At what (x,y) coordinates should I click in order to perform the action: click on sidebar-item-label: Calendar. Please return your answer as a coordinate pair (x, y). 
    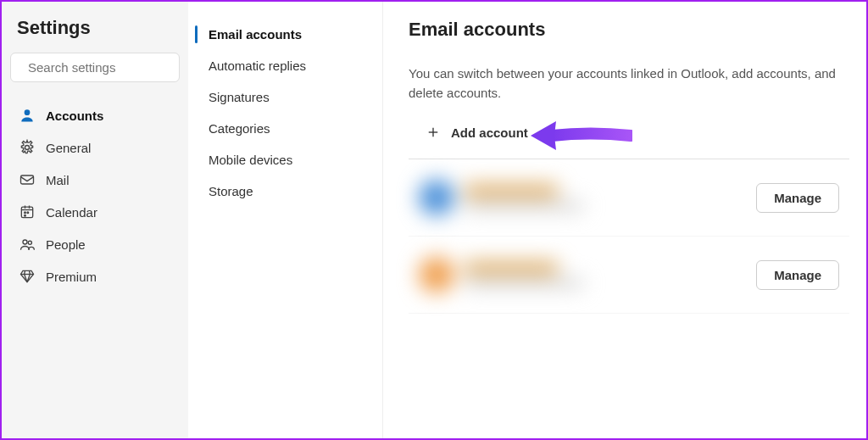
    Looking at the image, I should click on (71, 212).